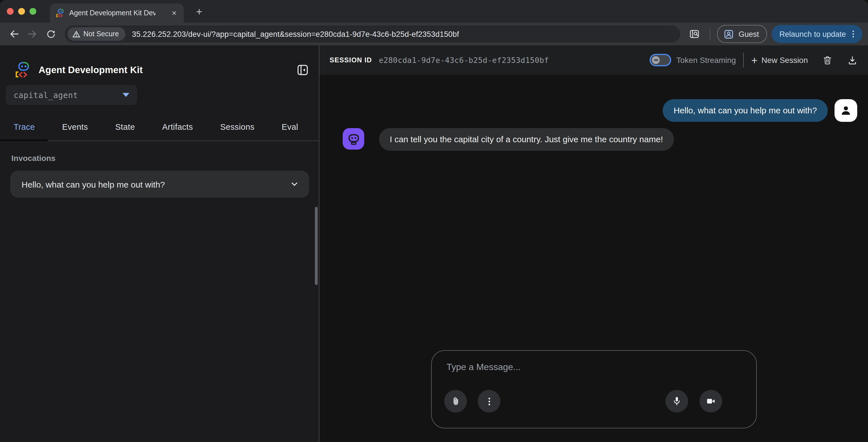 This screenshot has height=442, width=868. I want to click on sidebar-scrollbar-thumb, so click(316, 246).